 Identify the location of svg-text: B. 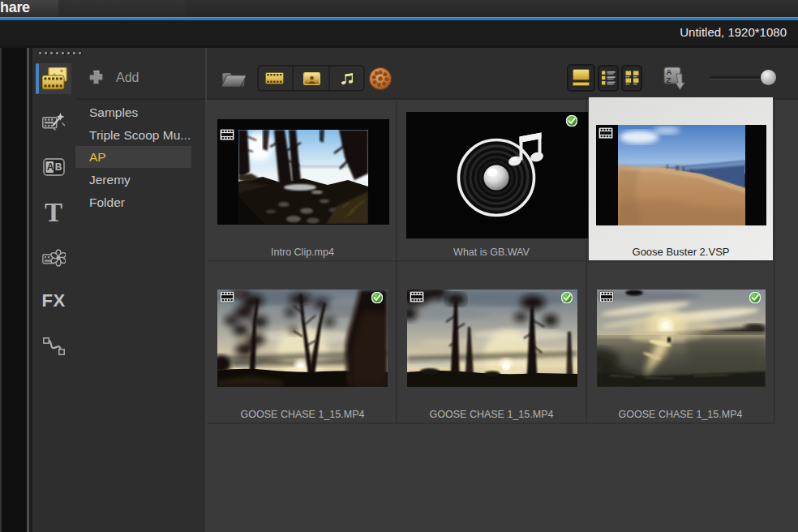
(58, 167).